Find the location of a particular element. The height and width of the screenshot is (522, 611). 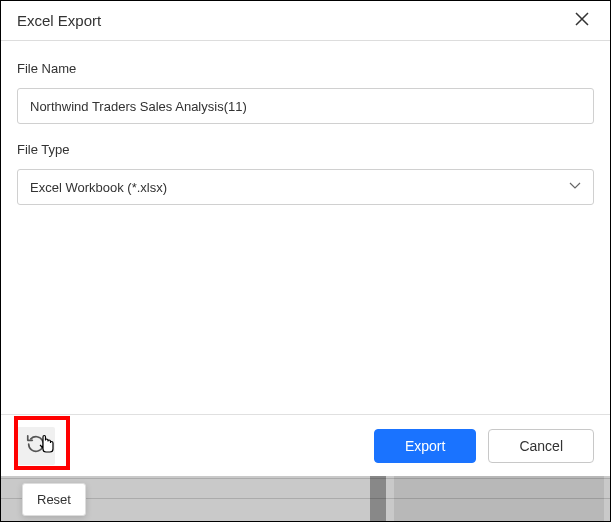

file-type-select-wrap: Excel Workbook (*.xlsx) is located at coordinates (306, 187).